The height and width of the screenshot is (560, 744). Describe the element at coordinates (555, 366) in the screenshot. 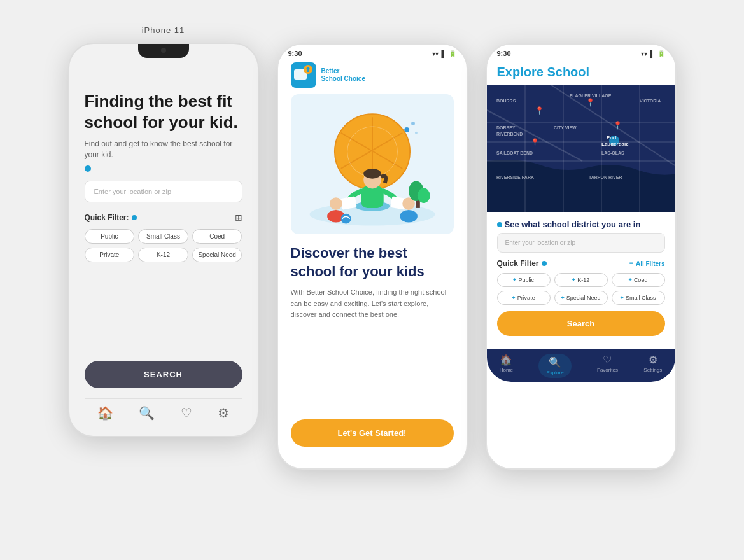

I see `p3-nav-explore: 🔍 Explore` at that location.